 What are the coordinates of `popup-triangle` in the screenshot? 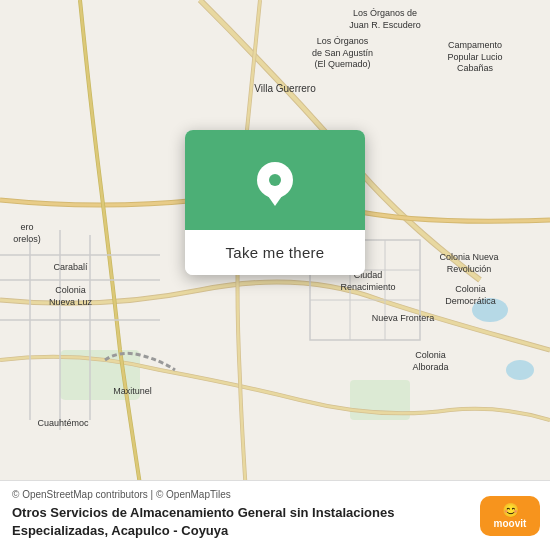 It's located at (275, 274).